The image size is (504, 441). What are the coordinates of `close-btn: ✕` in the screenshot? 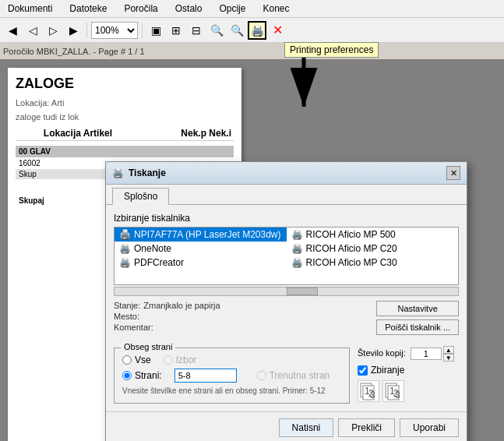 It's located at (277, 30).